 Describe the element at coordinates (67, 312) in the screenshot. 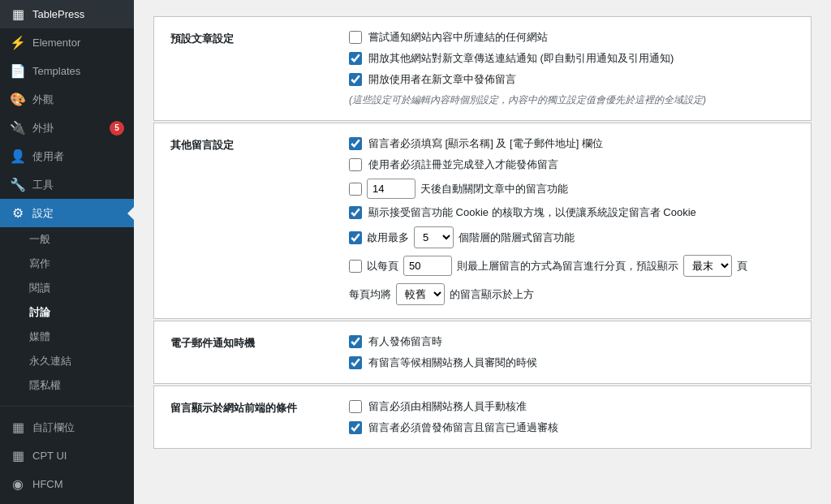

I see `submenu-item-discussion: 討論` at that location.